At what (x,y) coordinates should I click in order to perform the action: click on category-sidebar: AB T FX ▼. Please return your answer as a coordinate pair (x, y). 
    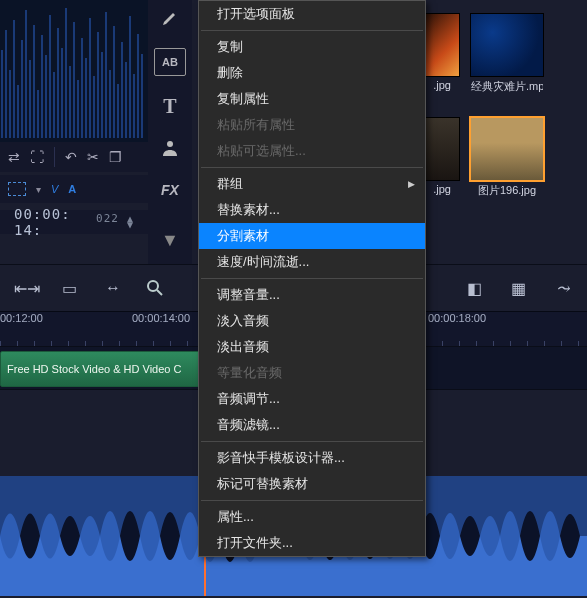
    Looking at the image, I should click on (170, 133).